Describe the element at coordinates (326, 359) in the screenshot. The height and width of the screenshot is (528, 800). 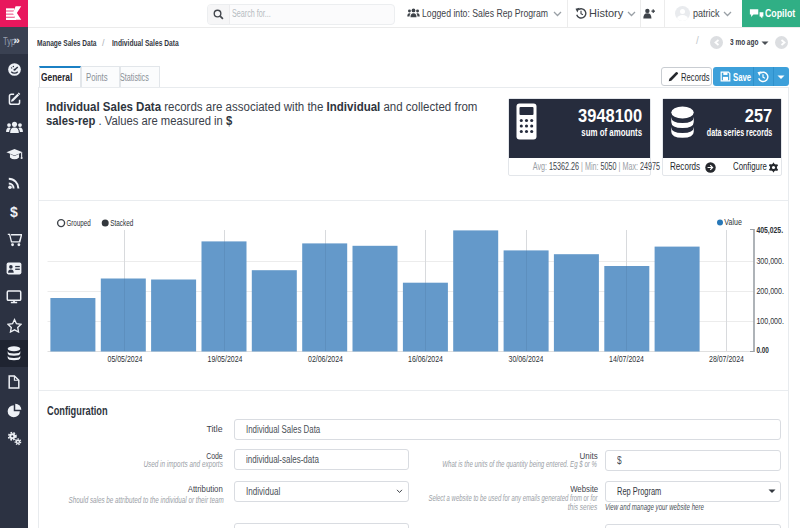
I see `svg-text: 02/06/2024` at that location.